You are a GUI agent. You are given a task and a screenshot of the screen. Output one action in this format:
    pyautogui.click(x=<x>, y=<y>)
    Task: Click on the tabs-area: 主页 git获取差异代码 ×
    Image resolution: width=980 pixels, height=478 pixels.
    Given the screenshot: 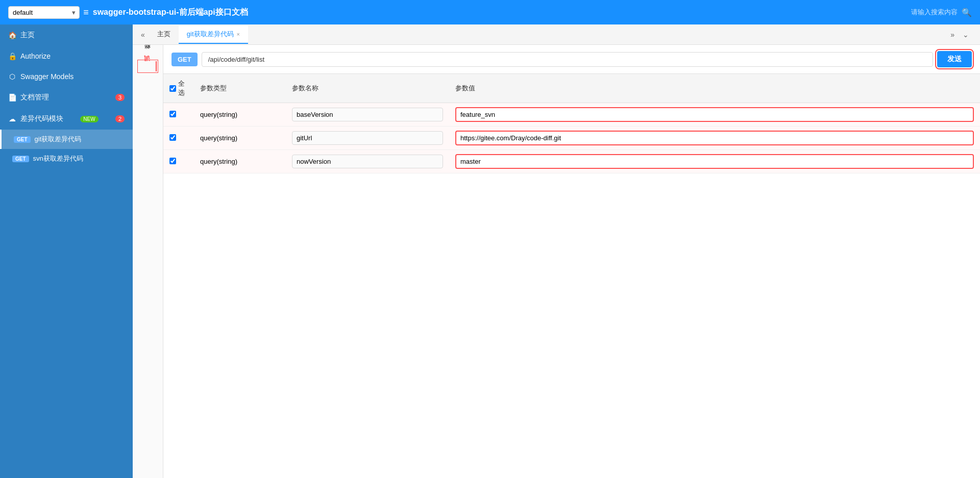 What is the action you would take?
    pyautogui.click(x=546, y=35)
    